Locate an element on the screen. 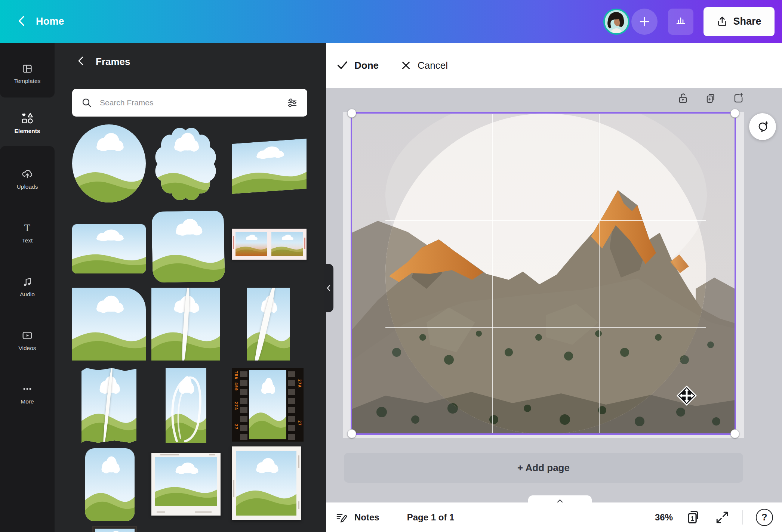  search-input is located at coordinates (189, 103).